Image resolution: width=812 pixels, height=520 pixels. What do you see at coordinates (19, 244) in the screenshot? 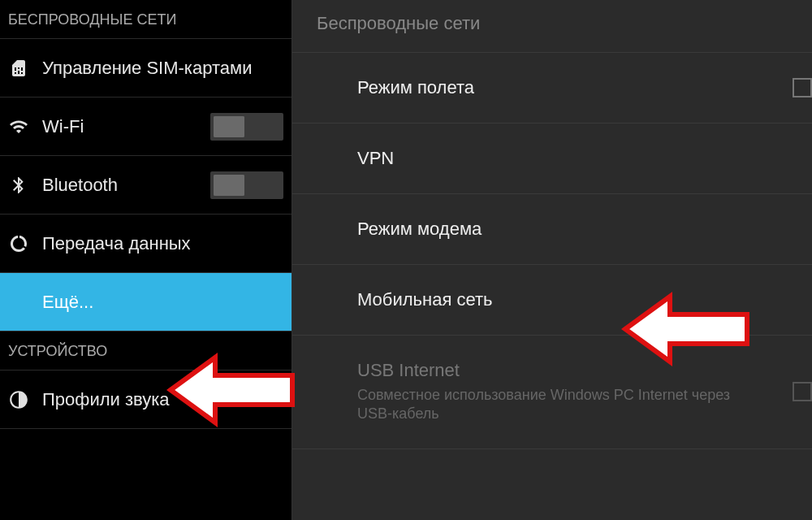
I see `data-usage-icon` at bounding box center [19, 244].